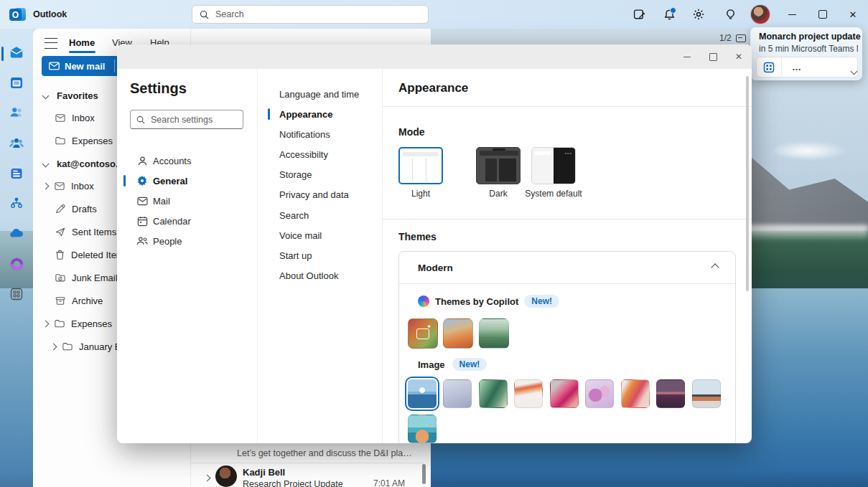 Image resolution: width=868 pixels, height=487 pixels. I want to click on settings-gear-icon, so click(699, 14).